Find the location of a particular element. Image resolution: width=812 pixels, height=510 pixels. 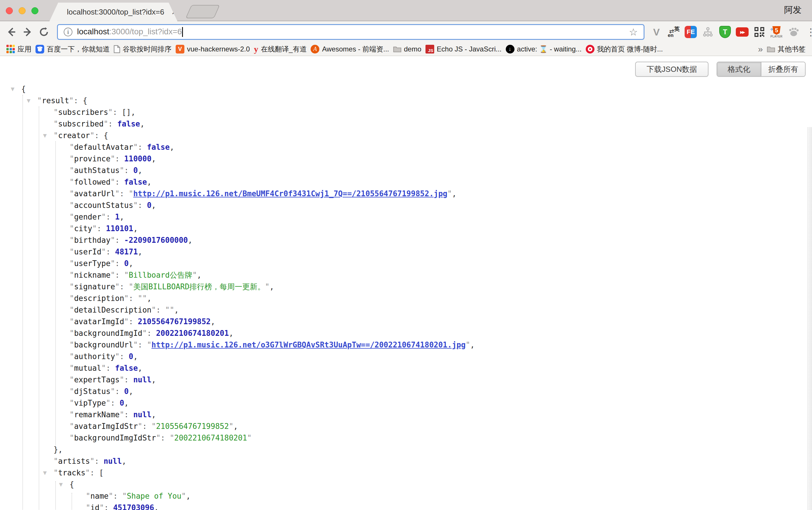

active-circle-icon: ↓ is located at coordinates (510, 49).